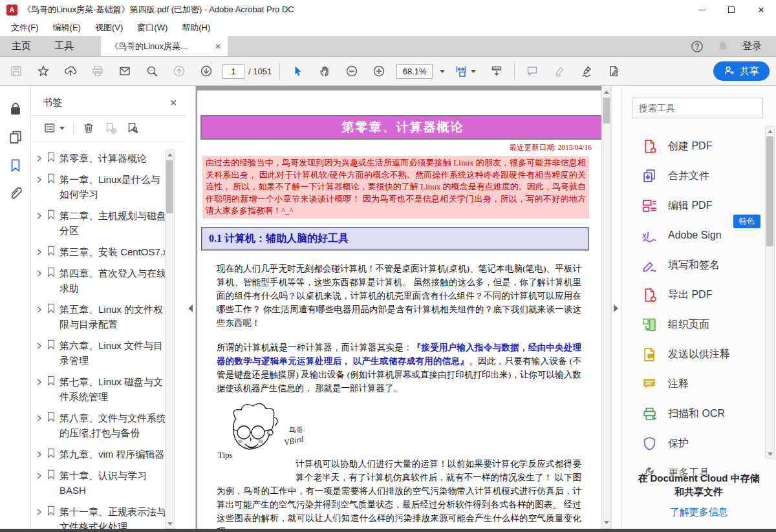 The height and width of the screenshot is (532, 776). What do you see at coordinates (16, 165) in the screenshot?
I see `bookmarks-icon` at bounding box center [16, 165].